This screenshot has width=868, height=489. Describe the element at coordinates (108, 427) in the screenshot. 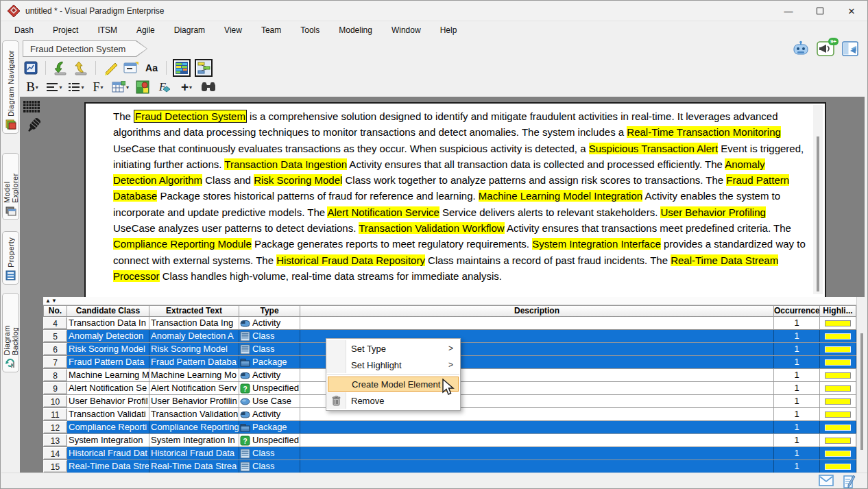

I see `candidate-class-cell: Compliance Reporti` at that location.